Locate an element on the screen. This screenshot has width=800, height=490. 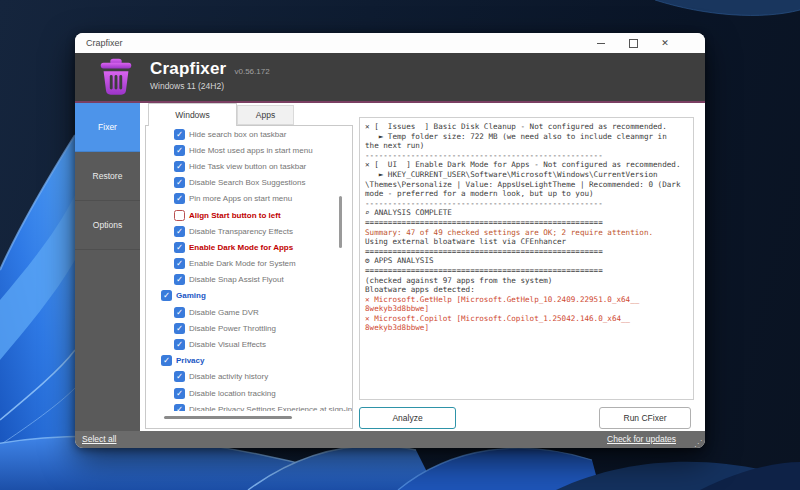
checklist-item-label: Align Start button to left is located at coordinates (235, 216).